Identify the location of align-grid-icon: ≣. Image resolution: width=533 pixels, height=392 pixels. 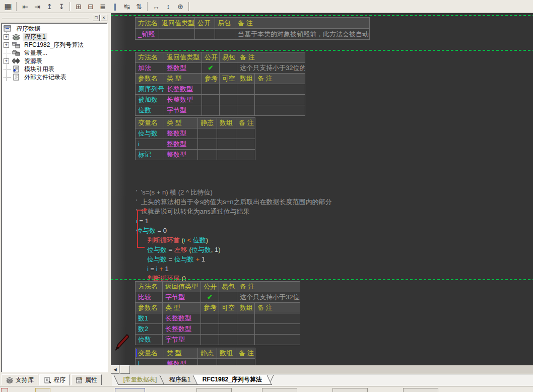
(103, 7).